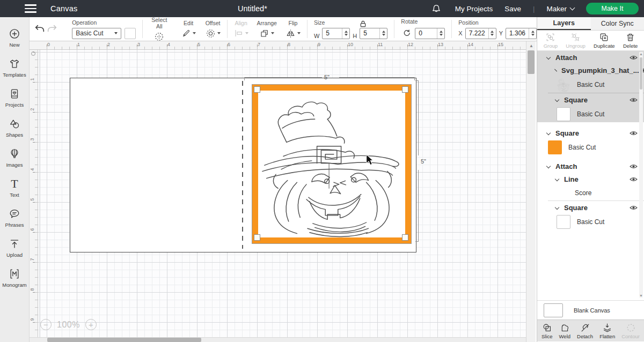 Image resolution: width=644 pixels, height=342 pixels. Describe the element at coordinates (15, 248) in the screenshot. I see `sidebar-item-upload: Upload` at that location.